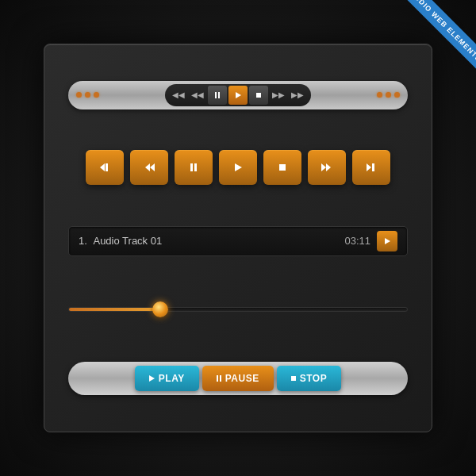  I want to click on slider-thumb, so click(160, 309).